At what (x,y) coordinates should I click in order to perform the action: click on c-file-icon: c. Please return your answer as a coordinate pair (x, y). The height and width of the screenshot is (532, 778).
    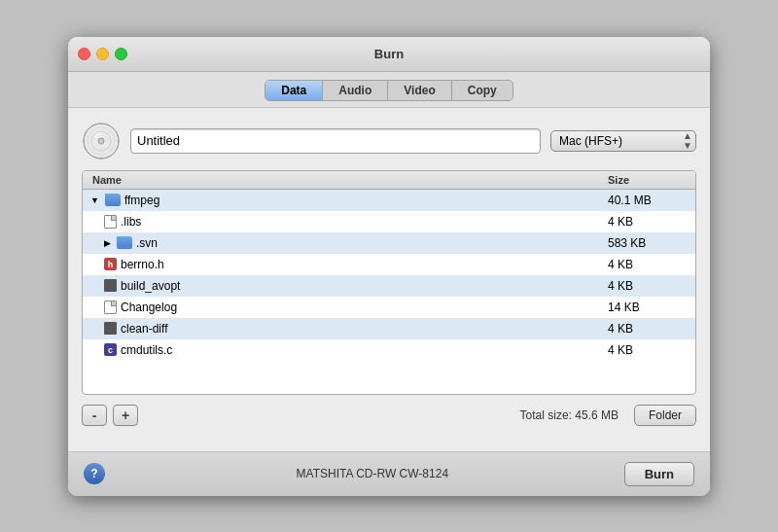
    Looking at the image, I should click on (111, 350).